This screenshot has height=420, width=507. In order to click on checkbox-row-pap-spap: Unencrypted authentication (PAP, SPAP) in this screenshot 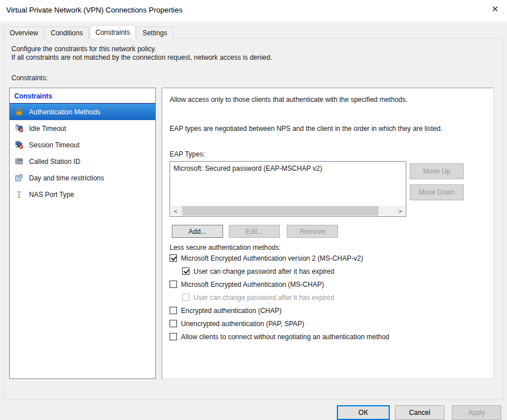, I will do `click(279, 323)`.